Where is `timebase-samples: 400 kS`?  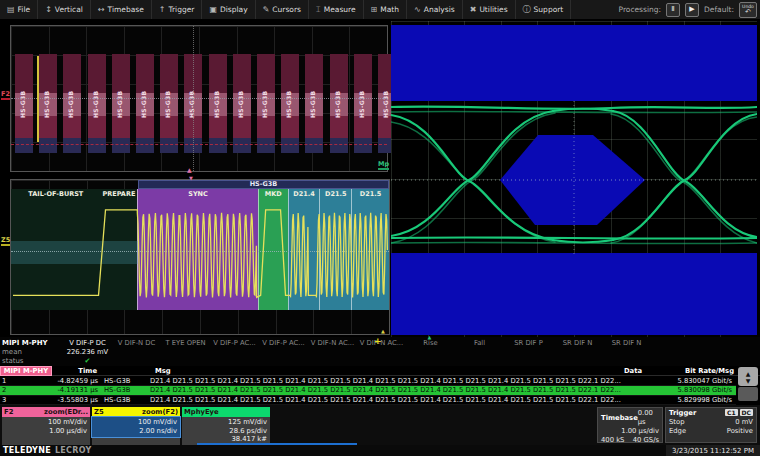 timebase-samples: 400 kS is located at coordinates (612, 440).